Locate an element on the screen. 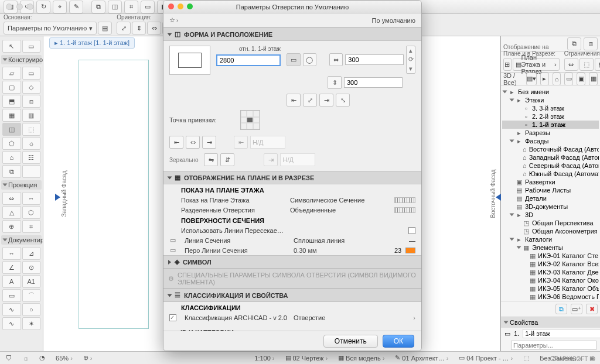  class-checkbox is located at coordinates (173, 318).